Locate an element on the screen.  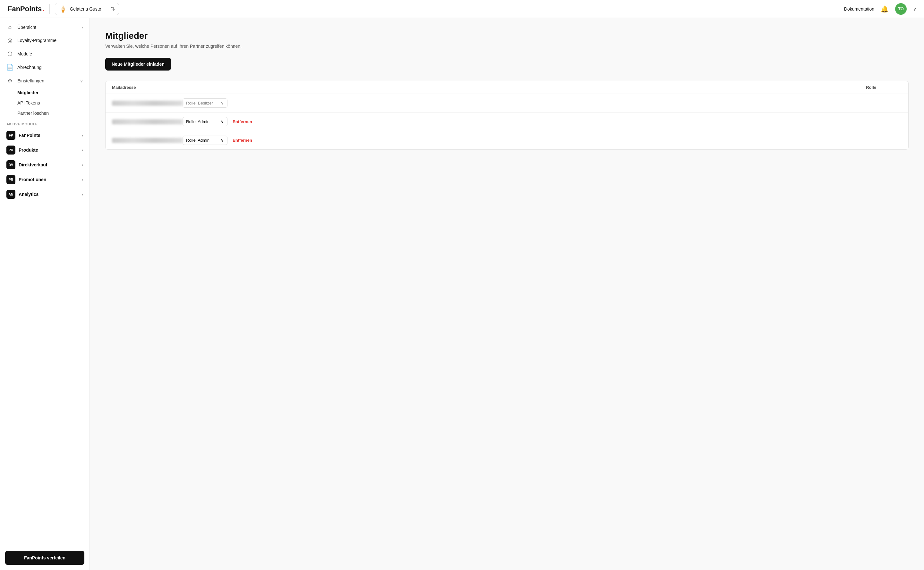
sidebar-item-module: ⬡ Module is located at coordinates (45, 54).